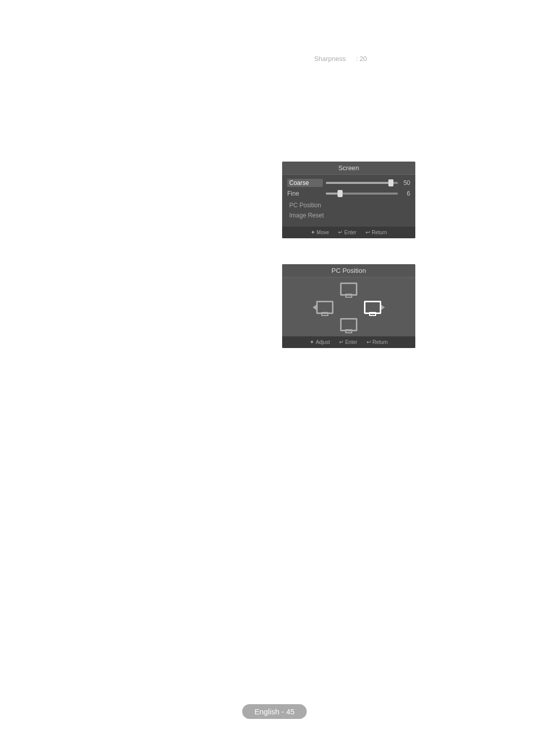  I want to click on coarse-fill, so click(358, 183).